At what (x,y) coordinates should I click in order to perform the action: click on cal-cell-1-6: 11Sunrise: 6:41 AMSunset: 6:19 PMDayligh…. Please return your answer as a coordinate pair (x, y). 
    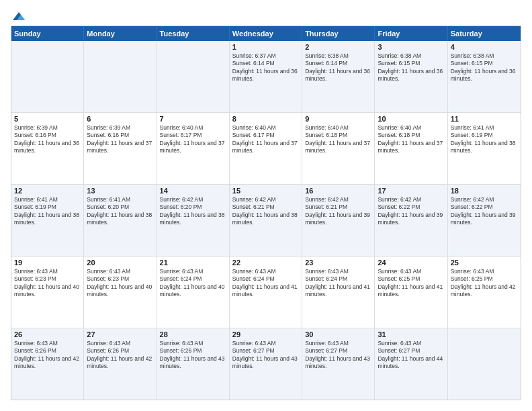
    Looking at the image, I should click on (484, 148).